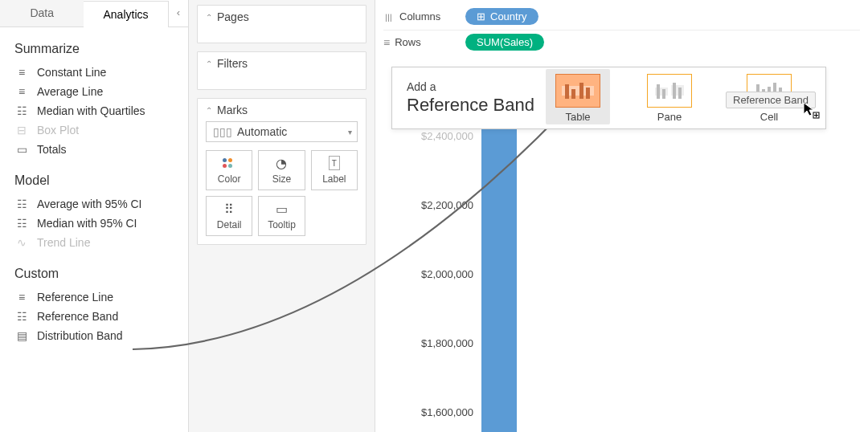 The image size is (868, 432). I want to click on collapse-sidebar-icon: ‹, so click(178, 13).